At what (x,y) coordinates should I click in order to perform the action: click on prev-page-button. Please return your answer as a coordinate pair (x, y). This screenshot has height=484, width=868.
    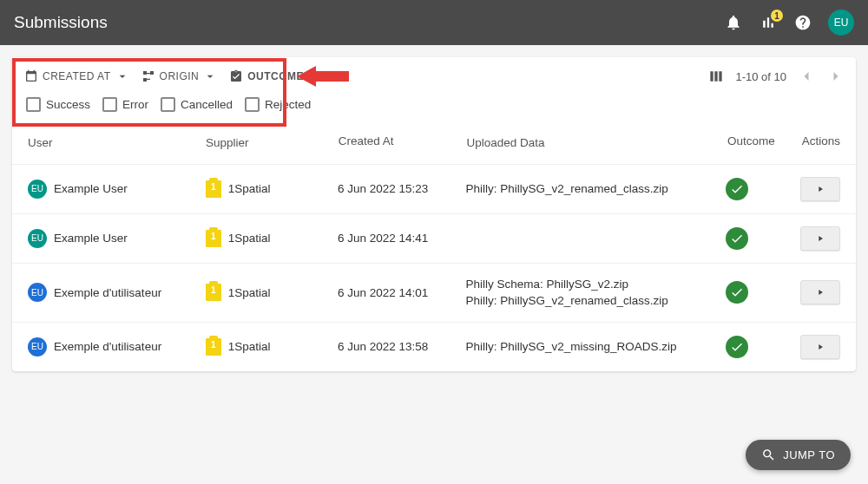
    Looking at the image, I should click on (806, 76).